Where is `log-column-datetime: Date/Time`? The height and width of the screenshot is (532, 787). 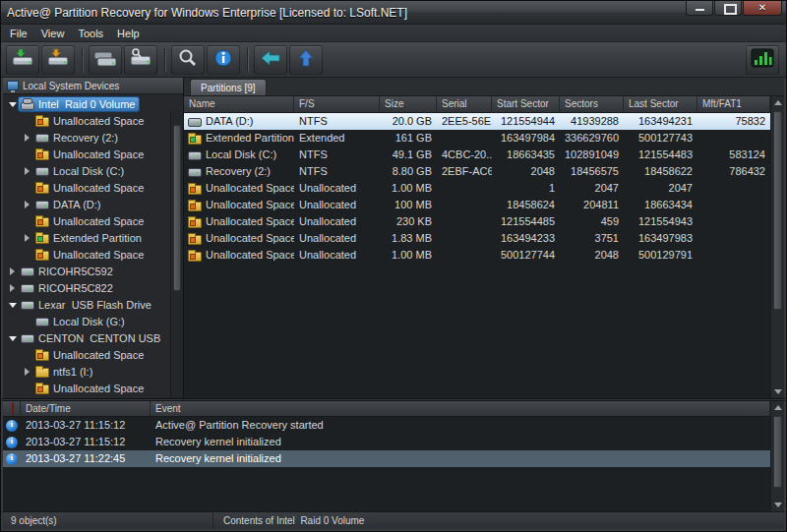
log-column-datetime: Date/Time is located at coordinates (86, 409).